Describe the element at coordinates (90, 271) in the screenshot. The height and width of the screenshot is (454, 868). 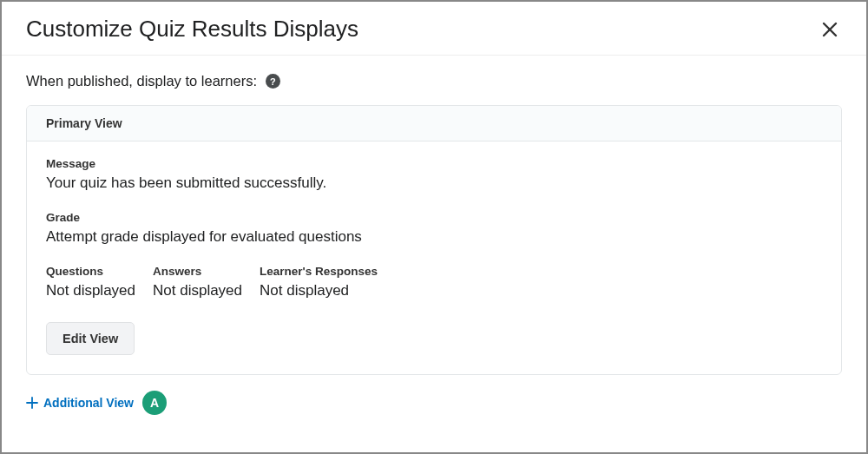
I see `questions-label: Questions` at that location.